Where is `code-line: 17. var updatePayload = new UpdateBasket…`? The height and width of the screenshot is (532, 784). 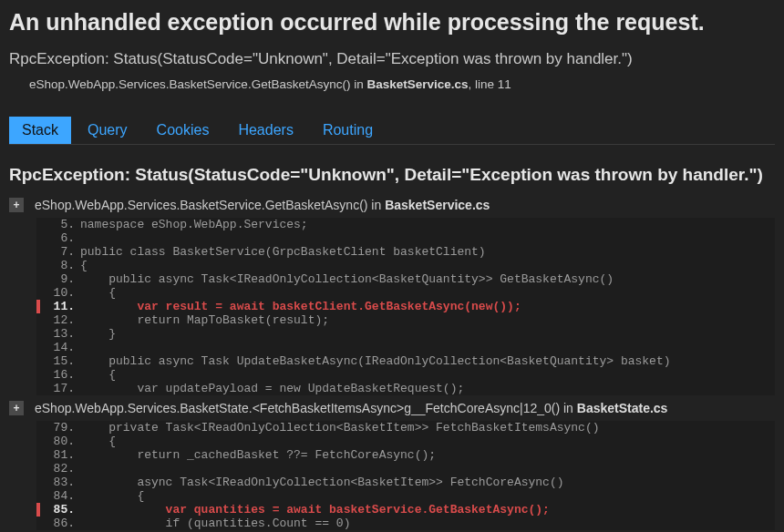 code-line: 17. var updatePayload = new UpdateBasket… is located at coordinates (406, 388).